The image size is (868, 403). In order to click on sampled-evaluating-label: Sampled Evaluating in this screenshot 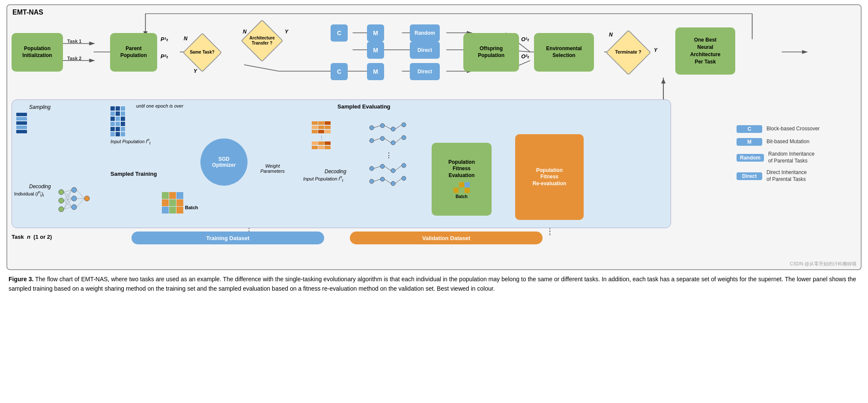, I will do `click(364, 106)`.